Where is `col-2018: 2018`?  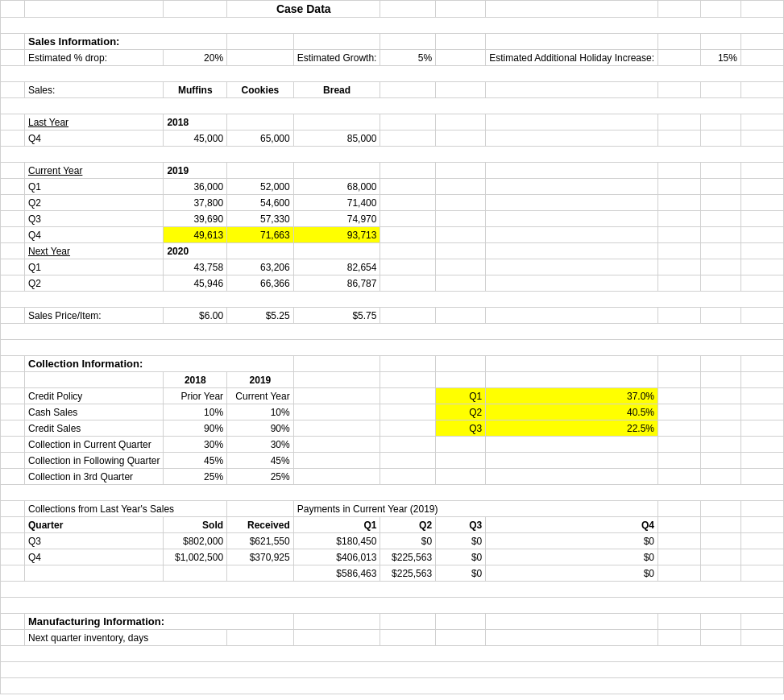 col-2018: 2018 is located at coordinates (195, 380).